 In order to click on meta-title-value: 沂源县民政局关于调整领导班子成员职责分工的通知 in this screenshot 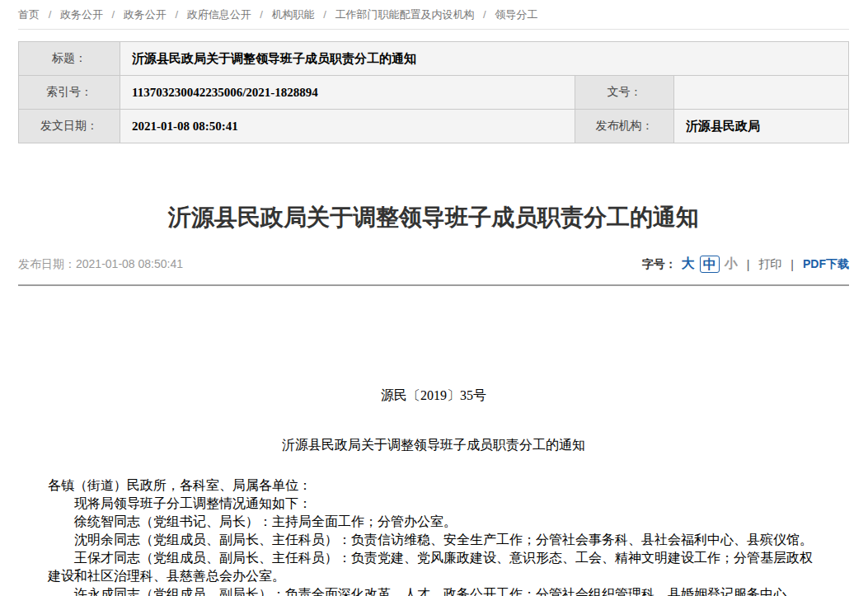, I will do `click(485, 59)`.